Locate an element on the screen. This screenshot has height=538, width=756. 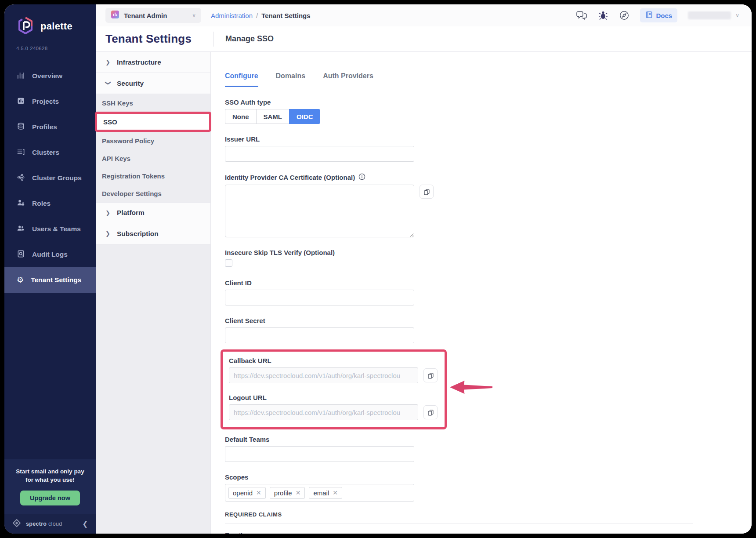
scopes-input: openid✕ profile✕ email✕ is located at coordinates (320, 493).